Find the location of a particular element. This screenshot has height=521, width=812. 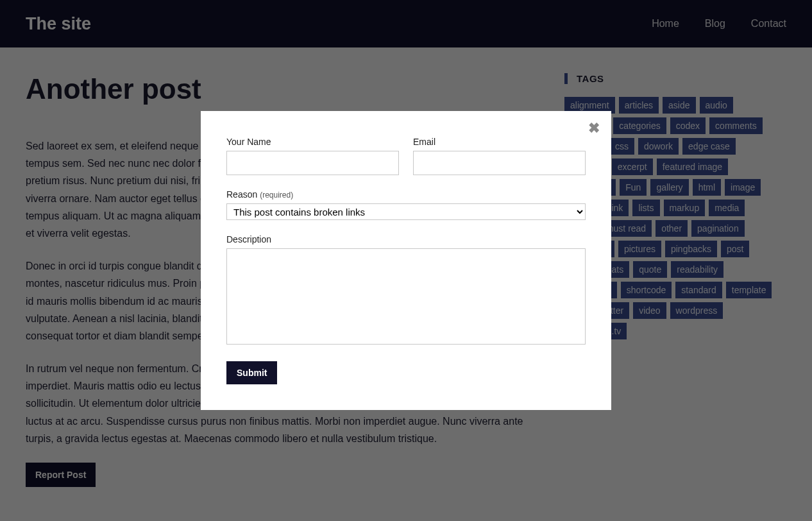

label-reason: Reason (required) is located at coordinates (406, 194).